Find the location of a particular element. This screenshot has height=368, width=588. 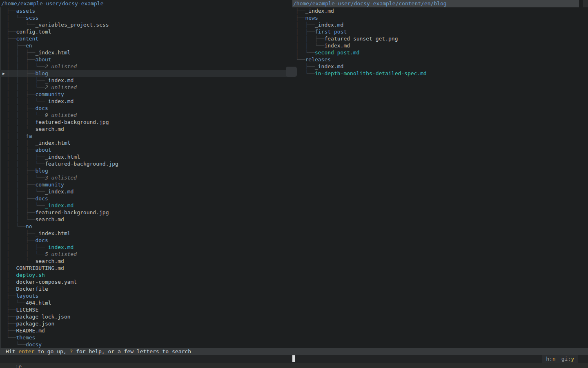

entry-name: LICENSE is located at coordinates (27, 310).